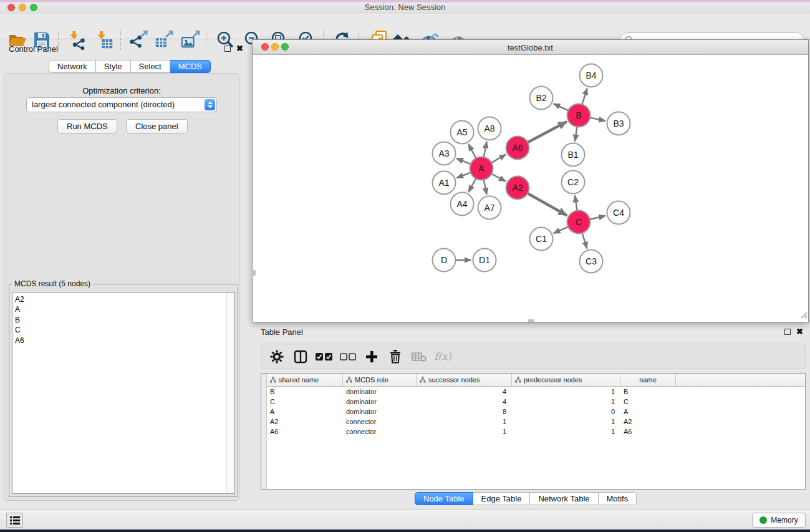 Image resolution: width=810 pixels, height=532 pixels. What do you see at coordinates (20, 320) in the screenshot?
I see `mcds-result-item: B` at bounding box center [20, 320].